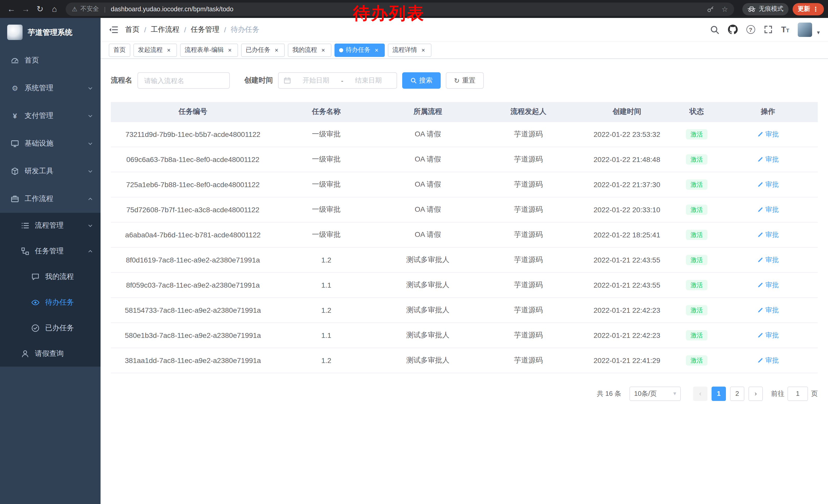  What do you see at coordinates (421, 81) in the screenshot?
I see `search-button: 搜索` at bounding box center [421, 81].